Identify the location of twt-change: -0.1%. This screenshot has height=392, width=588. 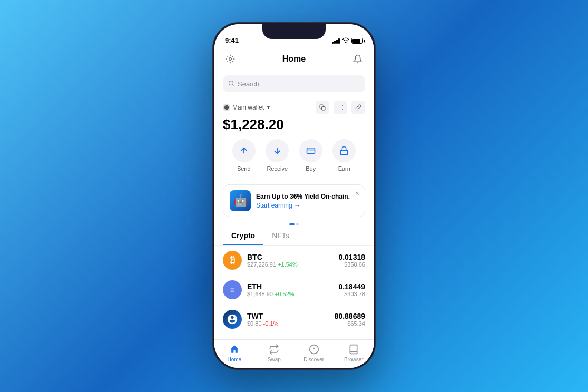
(271, 324).